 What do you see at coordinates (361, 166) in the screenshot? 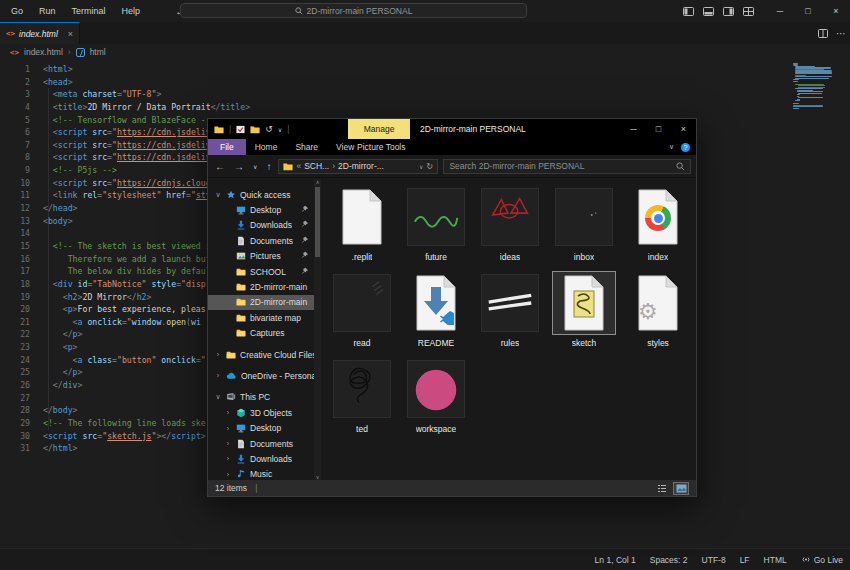
I see `address-crumb-folder: 2D-mirror-...` at bounding box center [361, 166].